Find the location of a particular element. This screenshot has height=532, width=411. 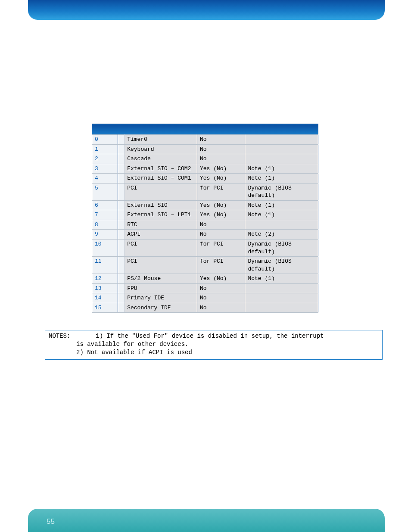

table-row: 12PS/2 MouseYes (No)Note (1) is located at coordinates (205, 279).